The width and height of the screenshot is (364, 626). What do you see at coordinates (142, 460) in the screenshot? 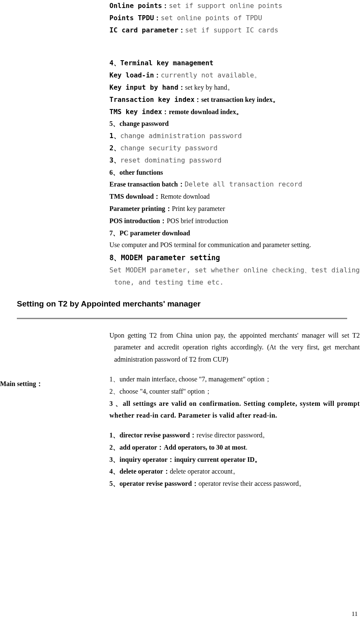
I see `op3-label: 3、inquiry operator：` at bounding box center [142, 460].